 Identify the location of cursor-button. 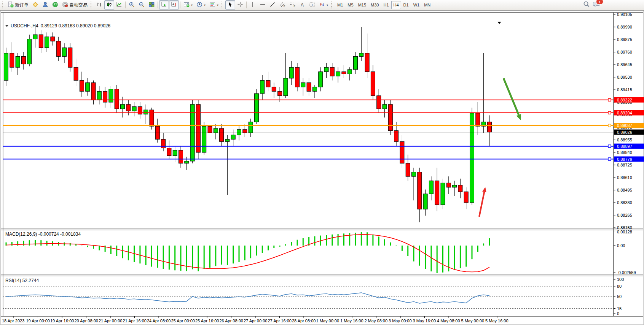
(230, 5).